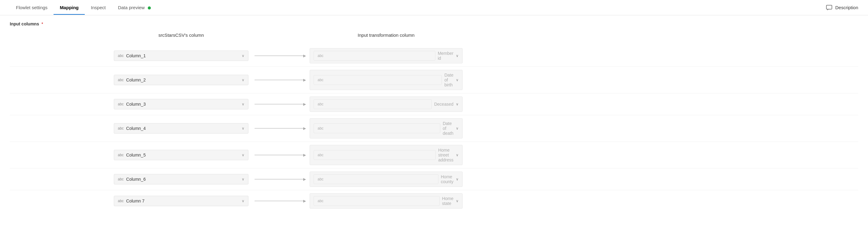  What do you see at coordinates (448, 201) in the screenshot?
I see `transform-value-7: Home state` at bounding box center [448, 201].